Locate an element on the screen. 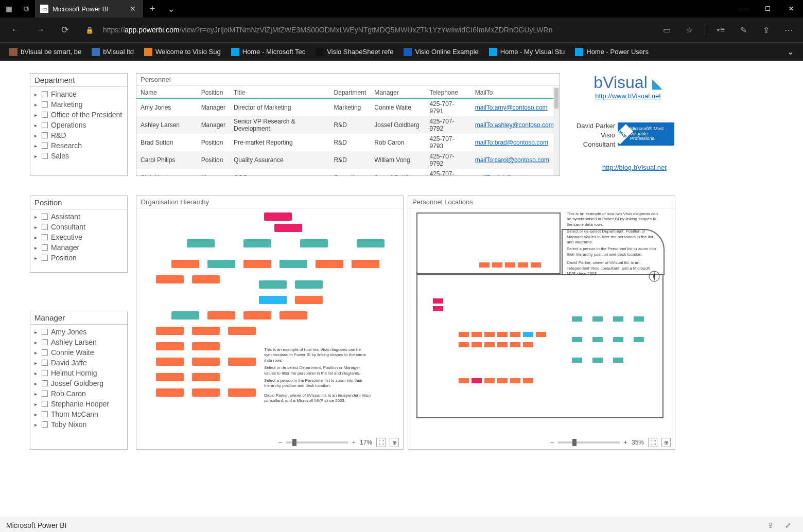  table-row: Amy JonesManagerDirector of MarketingMar… is located at coordinates (348, 108).